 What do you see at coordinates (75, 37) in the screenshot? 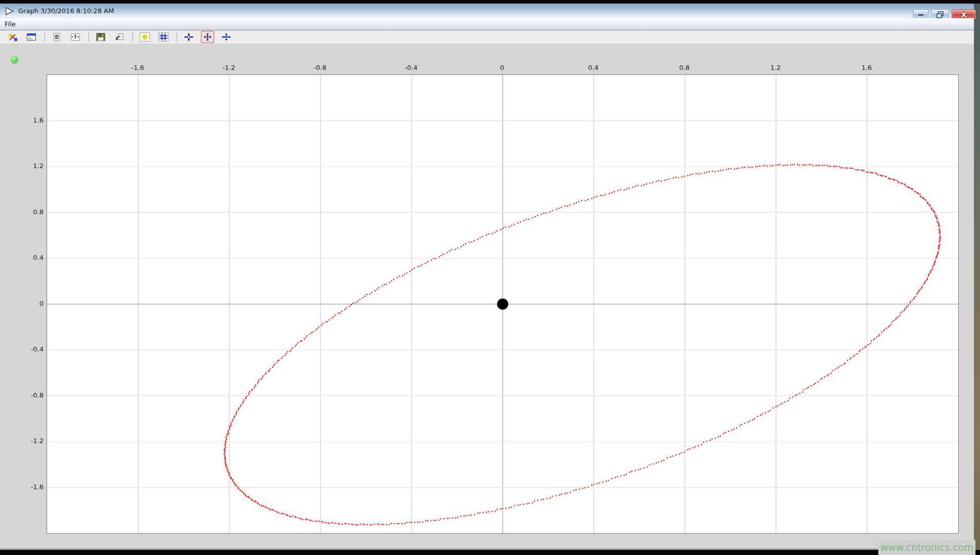
I see `cursor-display-button` at bounding box center [75, 37].